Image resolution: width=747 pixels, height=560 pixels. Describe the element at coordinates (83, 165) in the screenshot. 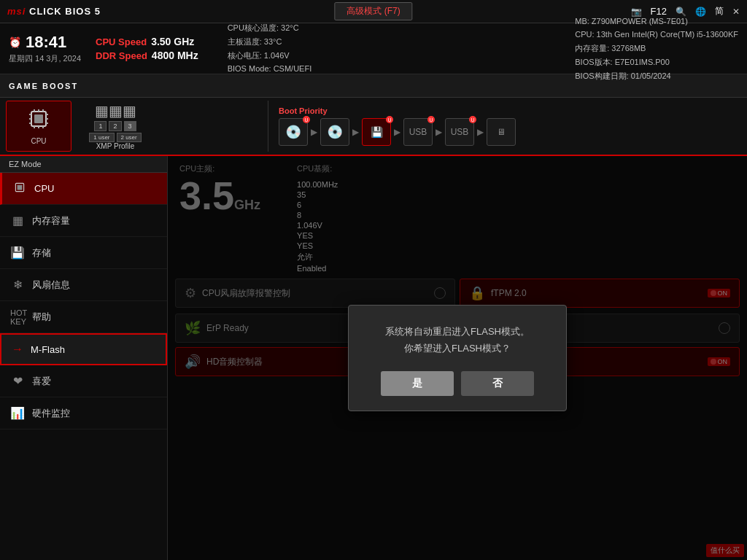

I see `ez-mode-label: EZ Mode` at that location.